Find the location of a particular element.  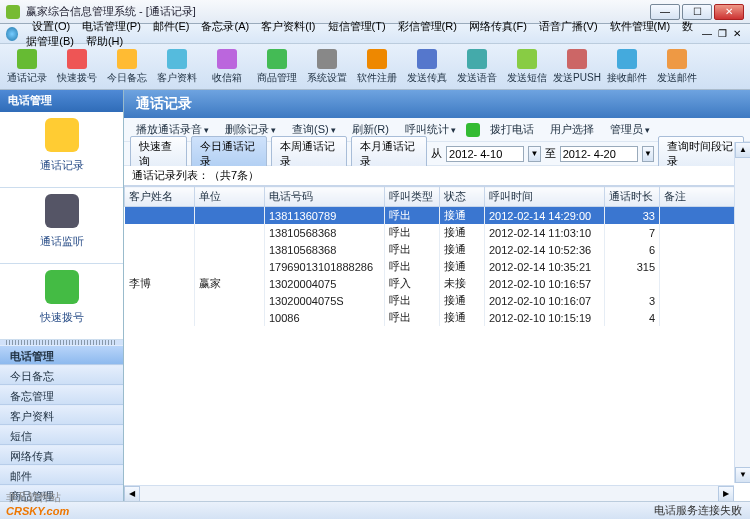

menu-item-5: 短信管理(T) is located at coordinates (357, 26).